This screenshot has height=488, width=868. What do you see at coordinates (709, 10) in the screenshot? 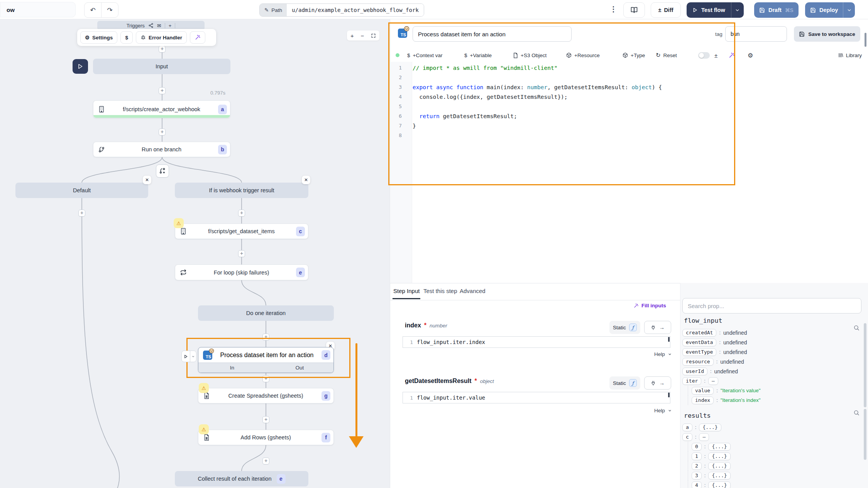
I see `test-flow-main: Test flow` at bounding box center [709, 10].